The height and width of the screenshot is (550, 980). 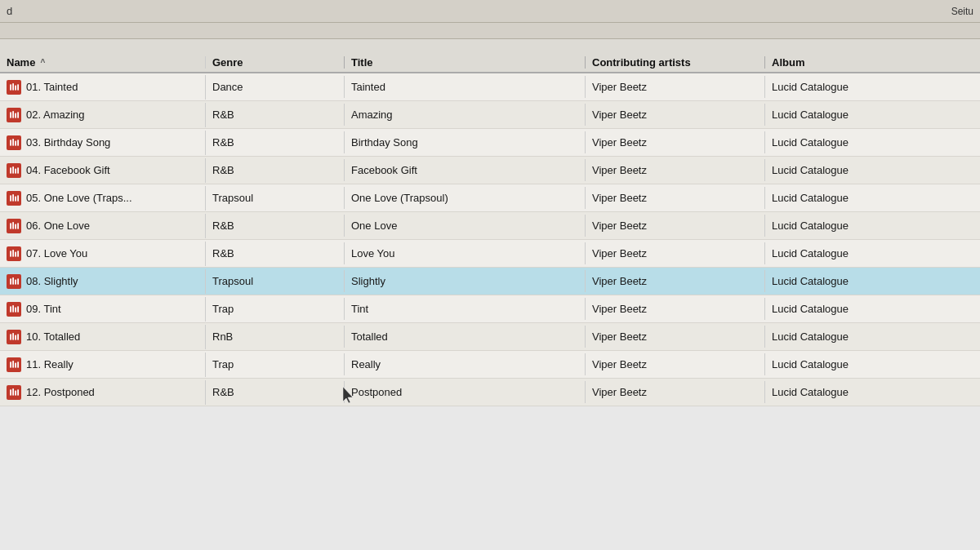 I want to click on track-name-2: 02. Amazing, so click(x=56, y=114).